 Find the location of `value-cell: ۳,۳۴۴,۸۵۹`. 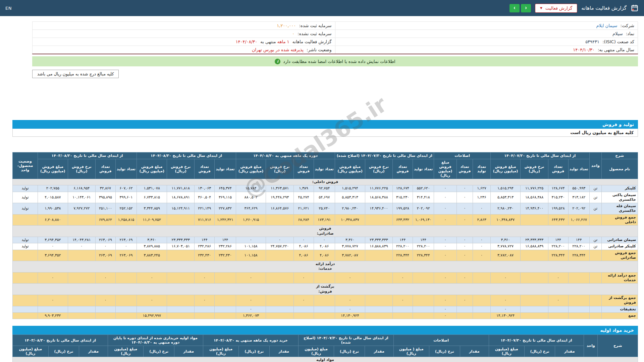

value-cell: ۳,۳۴۴,۸۵۹ is located at coordinates (152, 209).